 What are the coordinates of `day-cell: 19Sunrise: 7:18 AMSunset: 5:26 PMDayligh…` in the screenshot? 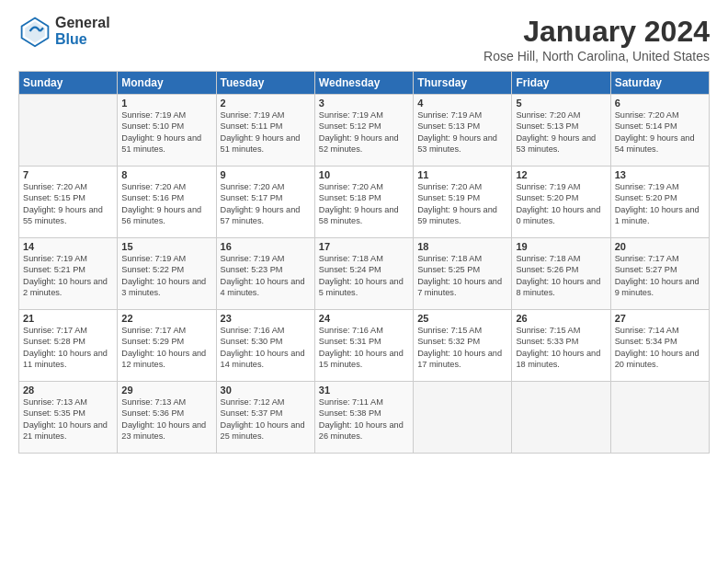 It's located at (561, 274).